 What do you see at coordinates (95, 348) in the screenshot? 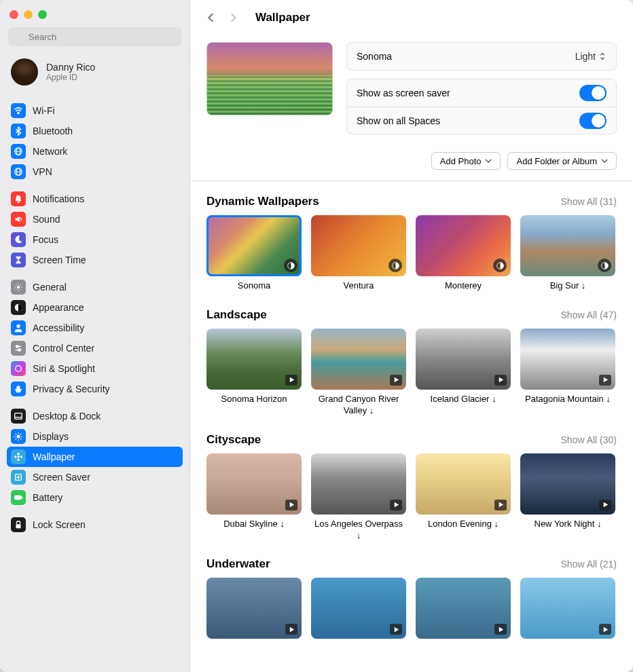
I see `sidebar-item-control-center: Control Center` at bounding box center [95, 348].